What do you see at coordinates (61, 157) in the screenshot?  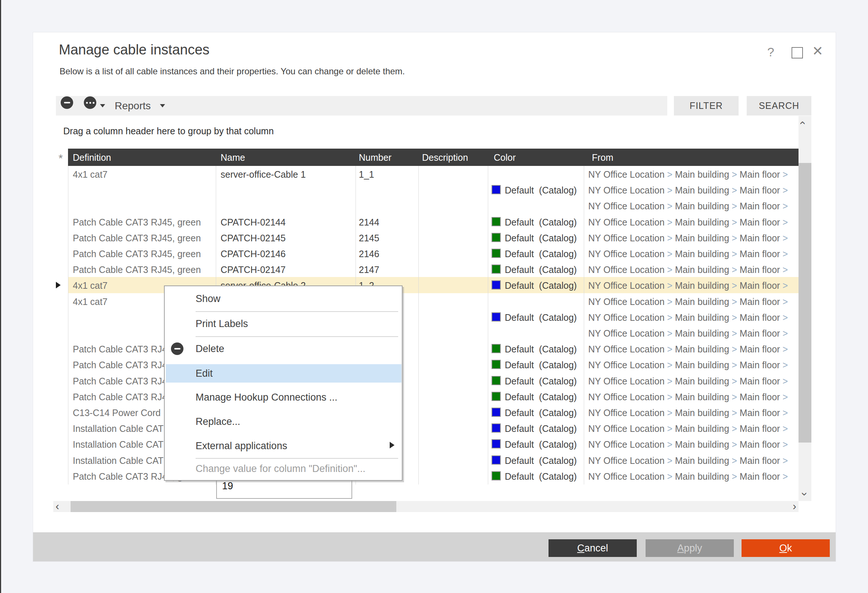 I see `row-indicator-header: *` at bounding box center [61, 157].